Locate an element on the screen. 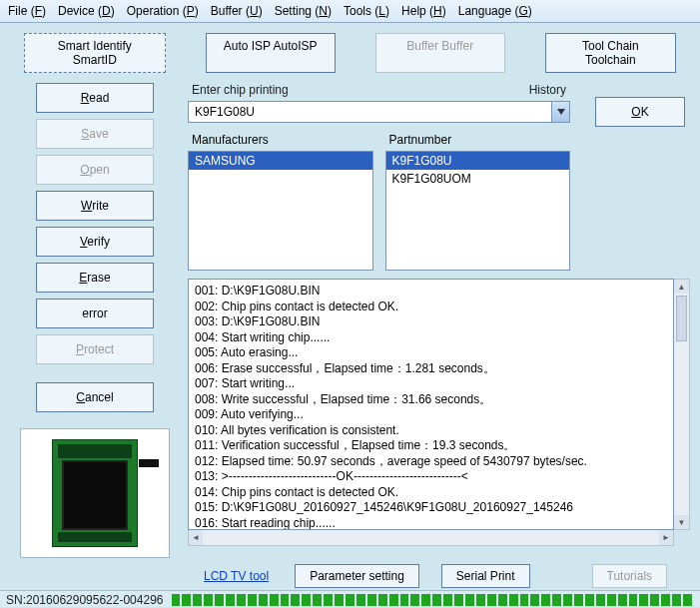  log-line: 002: Chip pins contact is detected OK. is located at coordinates (431, 307).